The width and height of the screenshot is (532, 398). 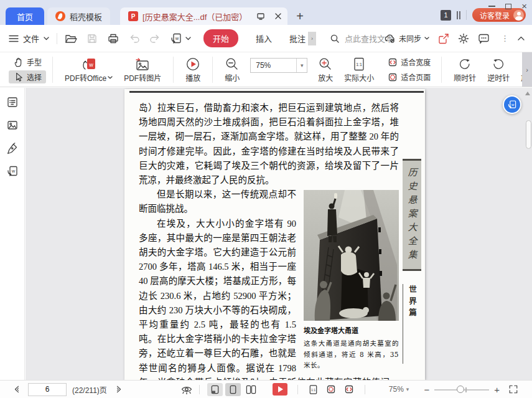 What do you see at coordinates (465, 64) in the screenshot?
I see `rotate-cw-icon` at bounding box center [465, 64].